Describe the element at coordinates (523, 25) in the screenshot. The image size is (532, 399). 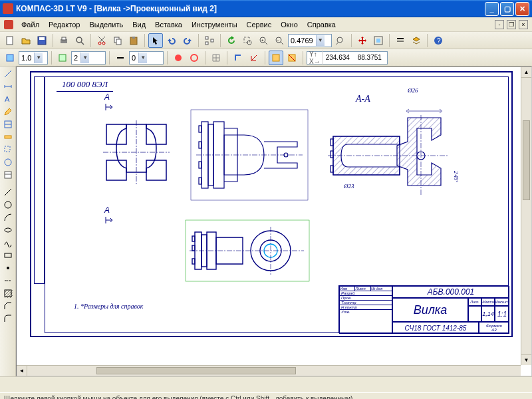
I see `mdi-close: ×` at that location.